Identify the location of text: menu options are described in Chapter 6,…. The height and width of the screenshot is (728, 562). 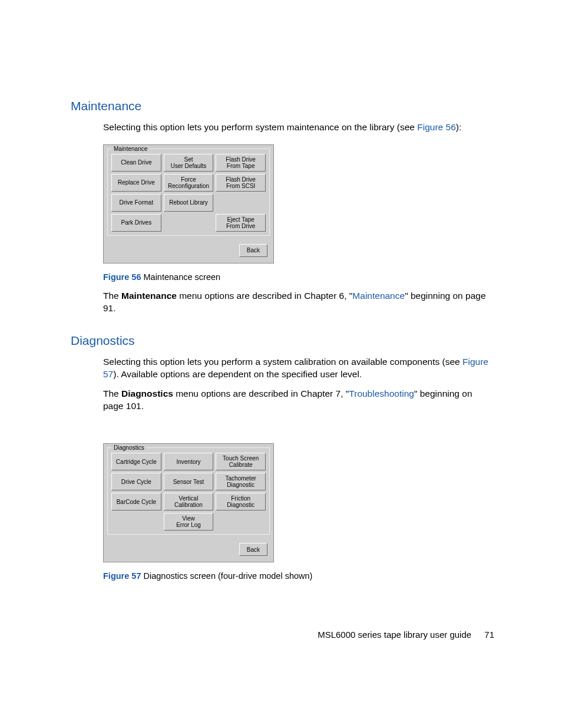
(265, 296).